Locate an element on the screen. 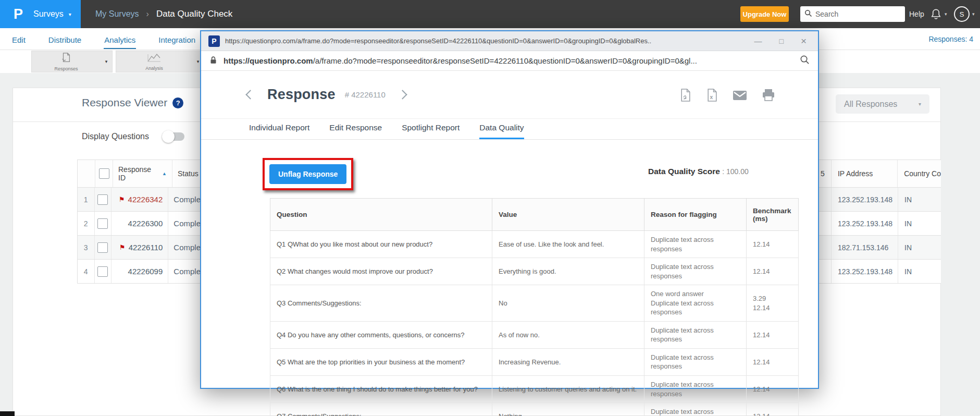 Image resolution: width=980 pixels, height=416 pixels. address-domain: https://questionpro.com is located at coordinates (268, 60).